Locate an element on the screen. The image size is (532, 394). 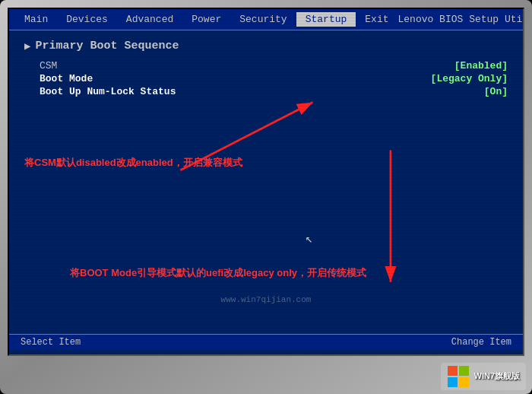
csm-value-container: [Enabled] is located at coordinates (447, 65).